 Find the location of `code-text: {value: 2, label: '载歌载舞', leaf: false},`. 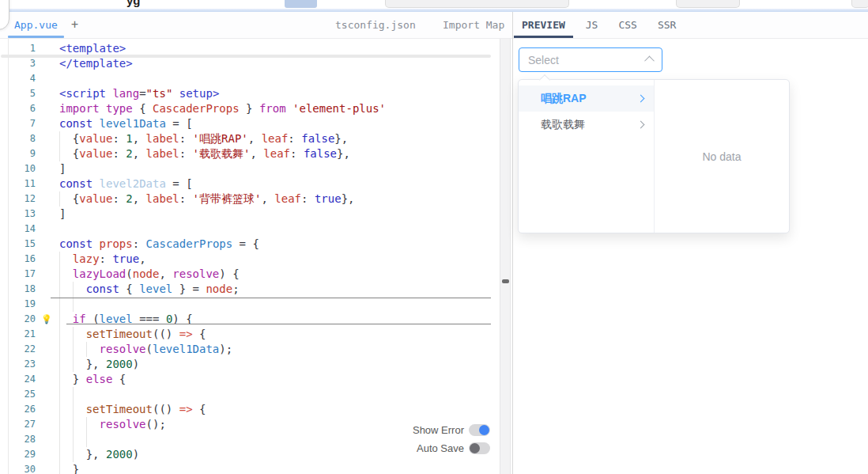

code-text: {value: 2, label: '载歌载舞', leaf: false}, is located at coordinates (205, 154).